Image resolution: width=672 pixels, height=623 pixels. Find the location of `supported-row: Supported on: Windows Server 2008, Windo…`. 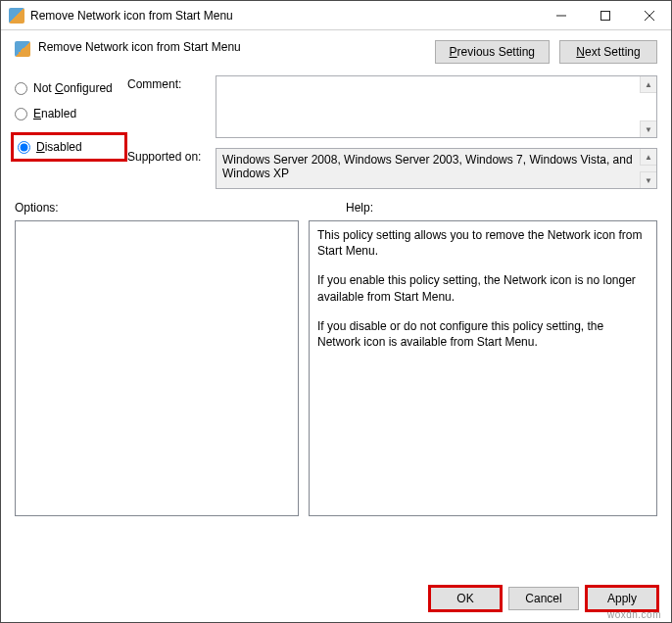

supported-row: Supported on: Windows Server 2008, Windo… is located at coordinates (392, 168).